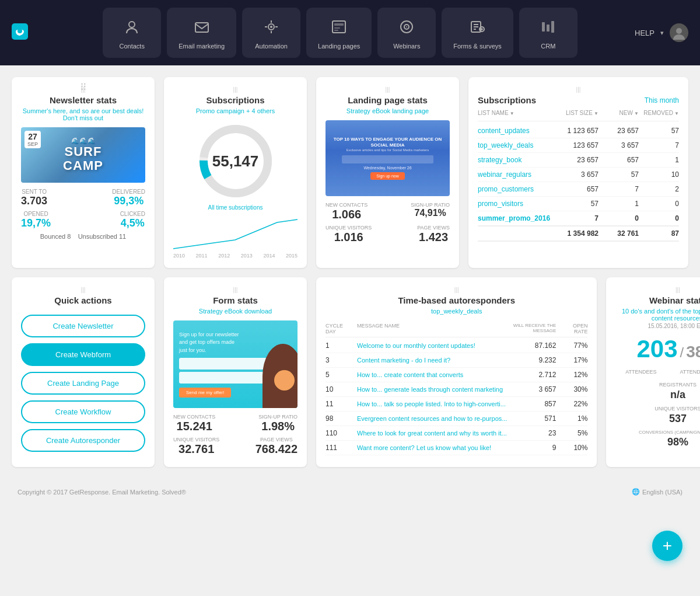 Image resolution: width=700 pixels, height=596 pixels. What do you see at coordinates (194, 426) in the screenshot?
I see `form-new-contacts: 15.241` at bounding box center [194, 426].